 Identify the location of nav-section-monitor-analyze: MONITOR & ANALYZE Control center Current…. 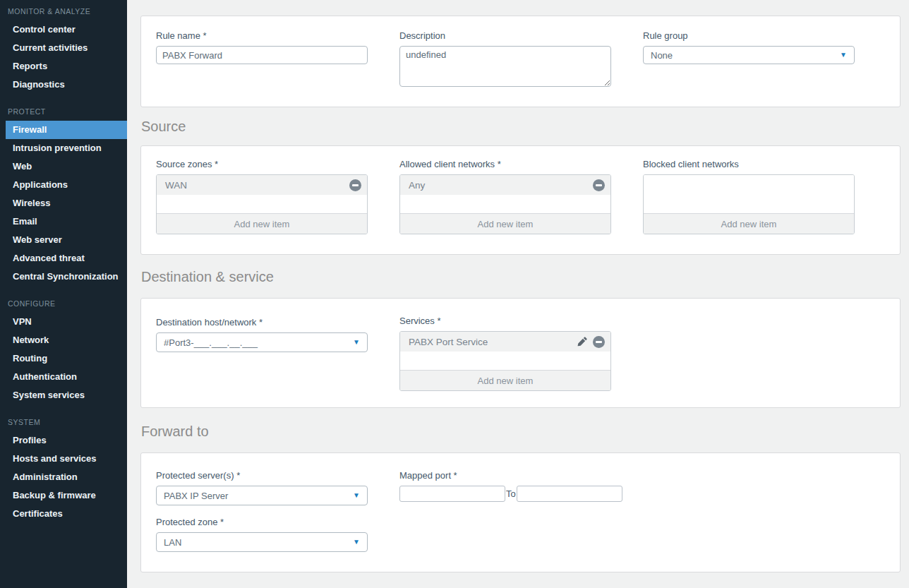
(64, 48).